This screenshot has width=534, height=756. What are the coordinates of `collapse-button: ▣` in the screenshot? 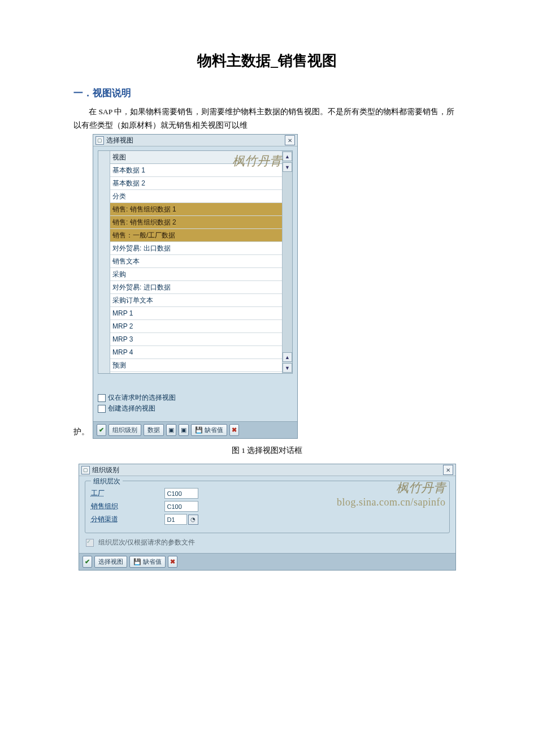 It's located at (184, 430).